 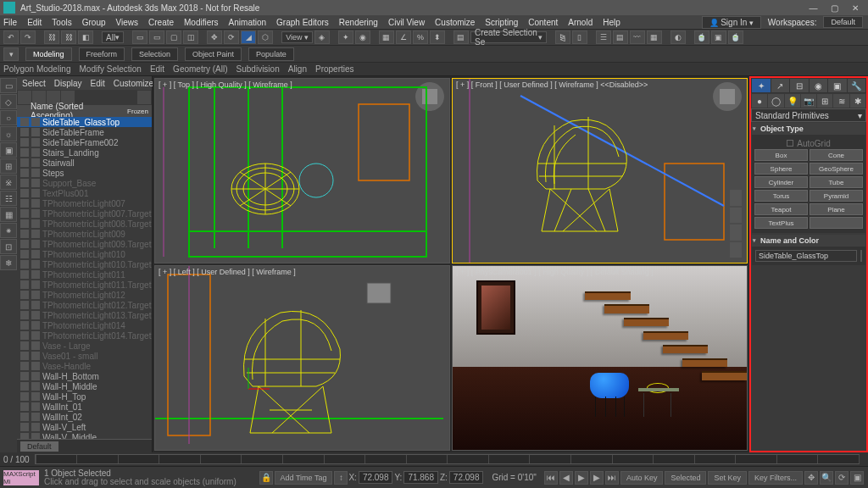 I want to click on material-icon: ◐, so click(x=678, y=37).